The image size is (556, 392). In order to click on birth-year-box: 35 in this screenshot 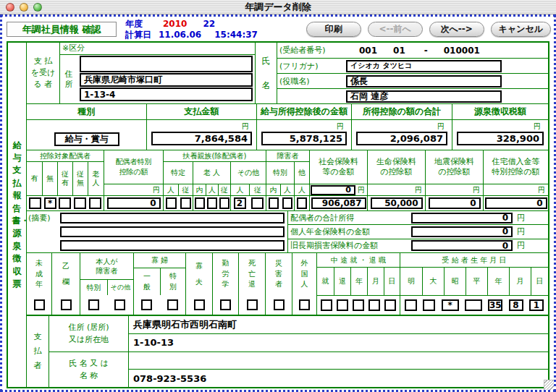, I will do `click(495, 305)`.